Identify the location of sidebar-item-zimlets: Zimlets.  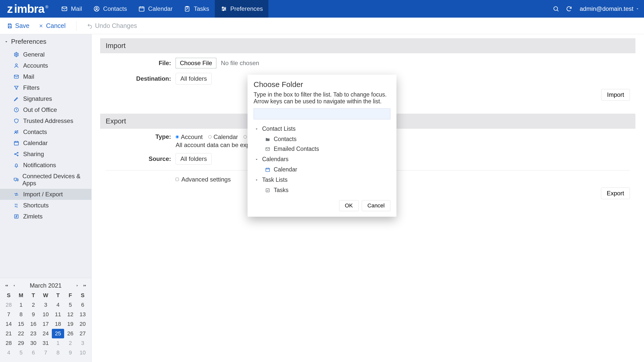
(46, 216).